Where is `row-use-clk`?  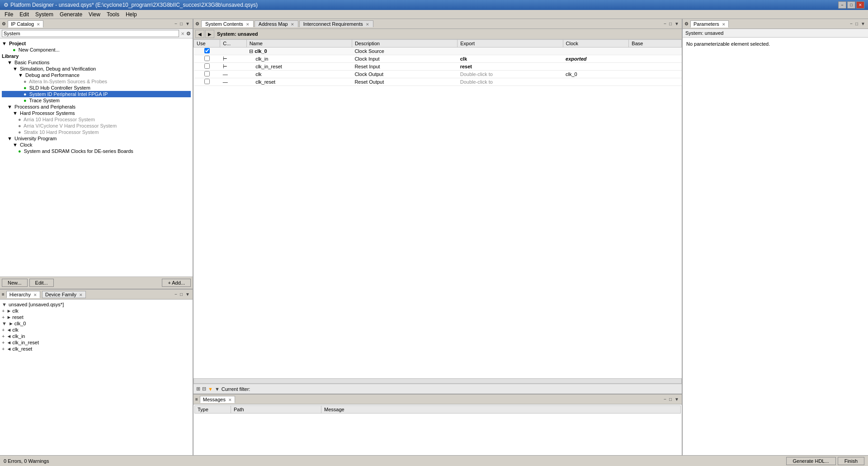 row-use-clk is located at coordinates (207, 74).